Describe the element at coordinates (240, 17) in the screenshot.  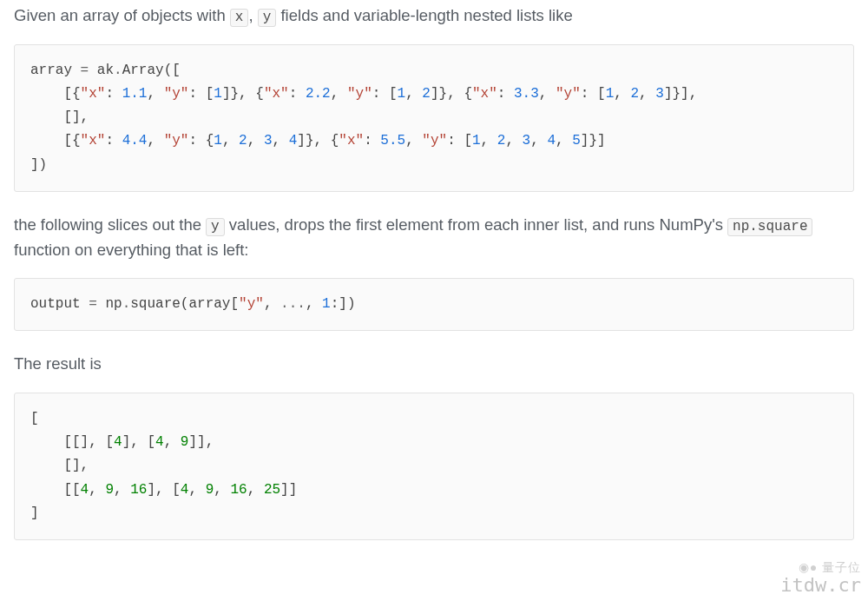
I see `inline-code-x: x` at that location.